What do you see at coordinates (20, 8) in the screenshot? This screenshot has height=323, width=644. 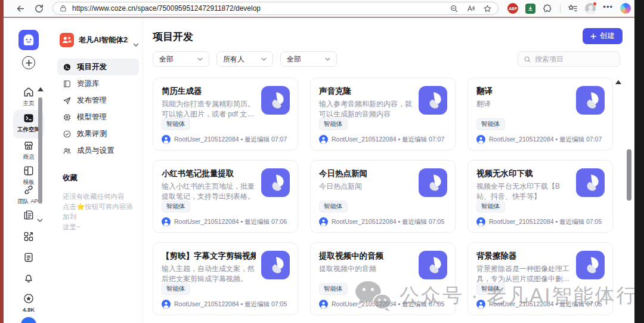 I see `back-icon` at bounding box center [20, 8].